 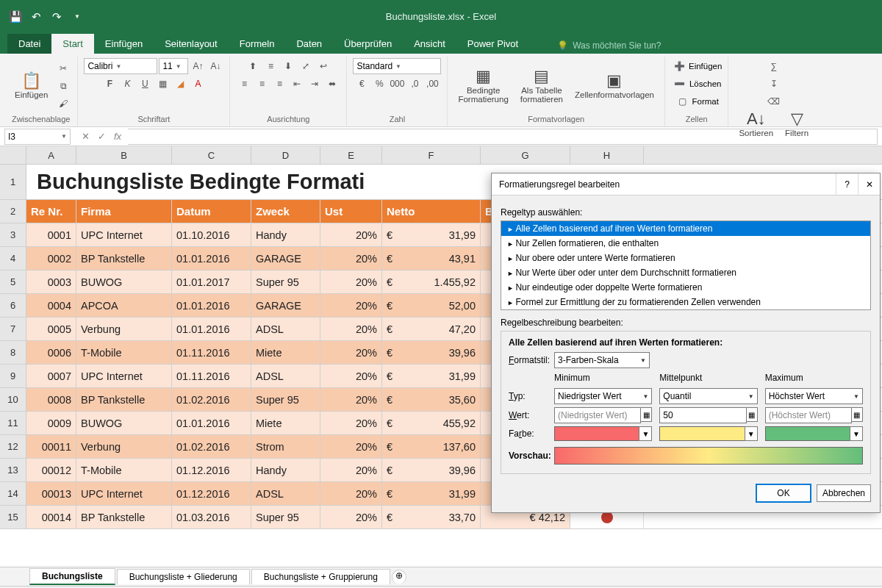 I want to click on cell: 01.11.2016, so click(x=212, y=353).